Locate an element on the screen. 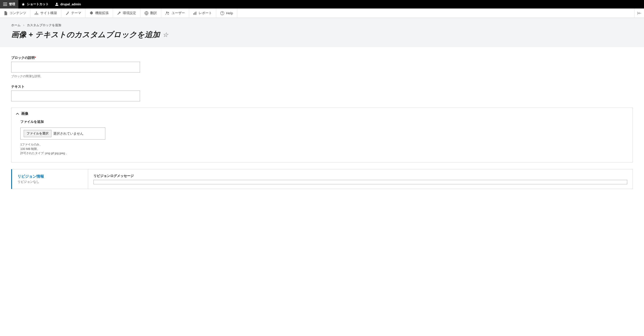 This screenshot has height=336, width=644. chart-icon is located at coordinates (195, 13).